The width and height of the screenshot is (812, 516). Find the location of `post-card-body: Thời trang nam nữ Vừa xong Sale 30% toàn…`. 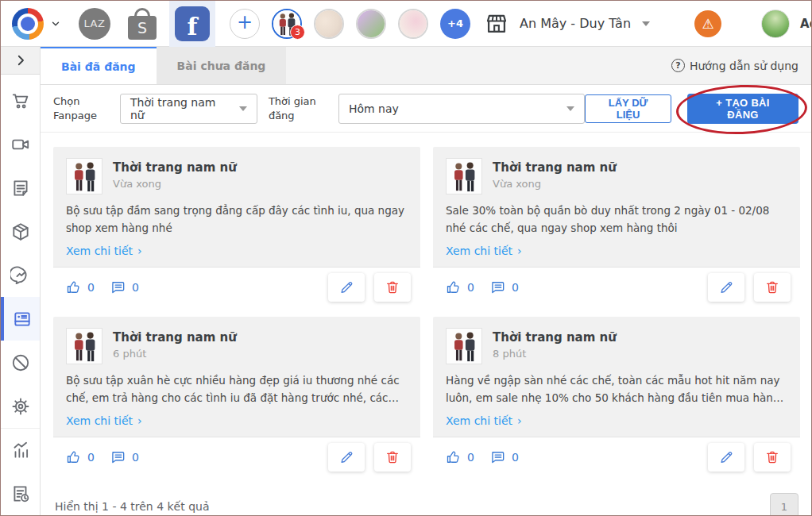

post-card-body: Thời trang nam nữ Vừa xong Sale 30% toàn… is located at coordinates (617, 206).